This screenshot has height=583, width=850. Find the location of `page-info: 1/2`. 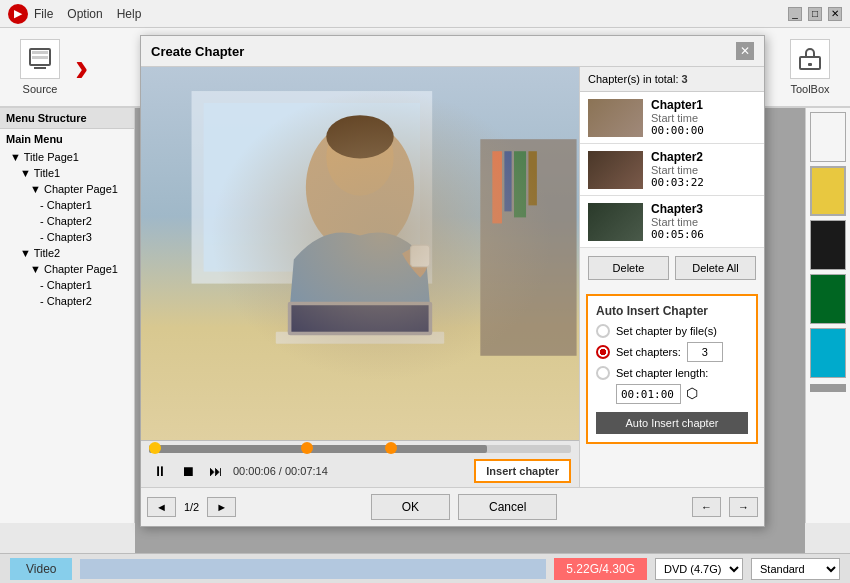

page-info: 1/2 is located at coordinates (192, 507).